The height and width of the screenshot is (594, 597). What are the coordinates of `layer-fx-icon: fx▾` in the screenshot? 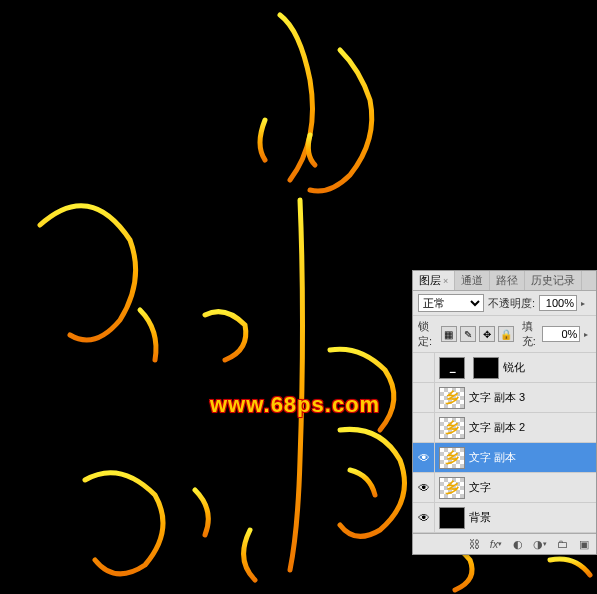 It's located at (496, 544).